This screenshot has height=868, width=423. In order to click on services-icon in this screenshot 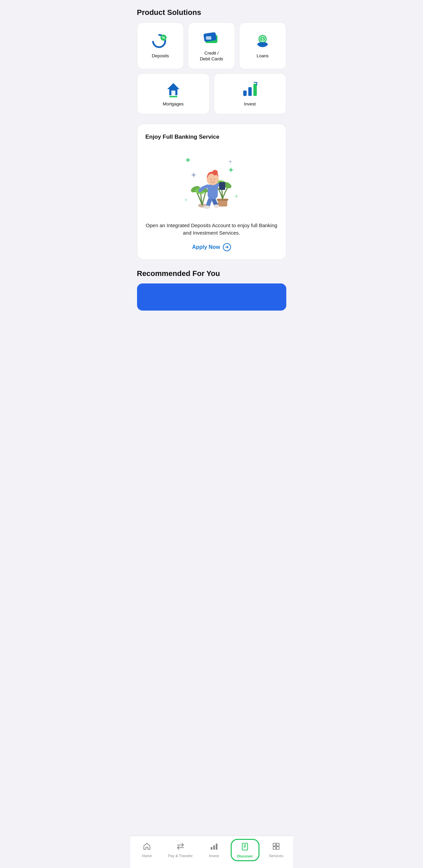, I will do `click(276, 847)`.